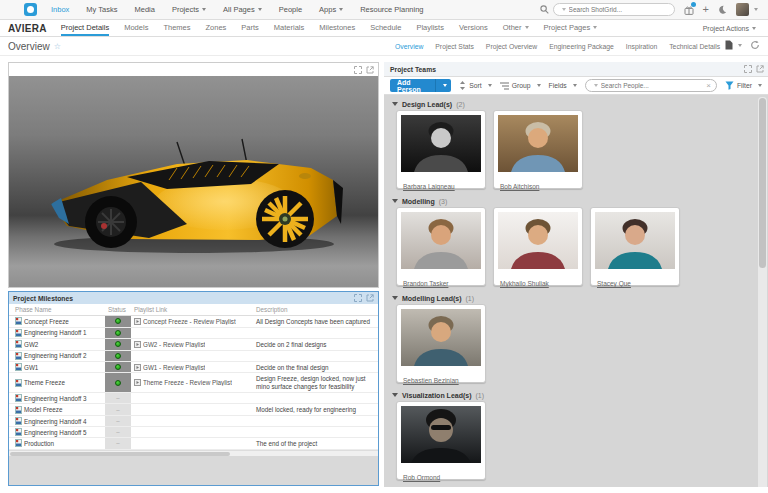 The image size is (768, 493). I want to click on account-menu, so click(747, 10).